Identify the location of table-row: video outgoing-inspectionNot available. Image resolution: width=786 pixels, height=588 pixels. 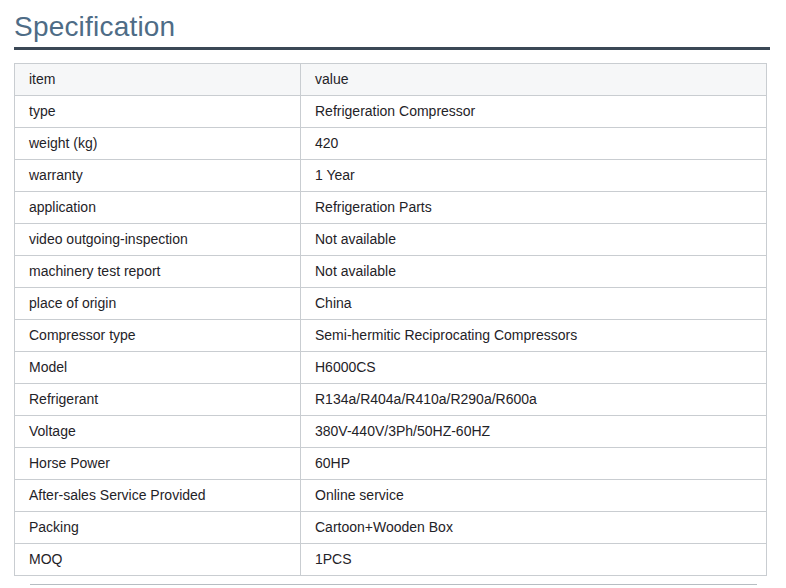
(391, 240).